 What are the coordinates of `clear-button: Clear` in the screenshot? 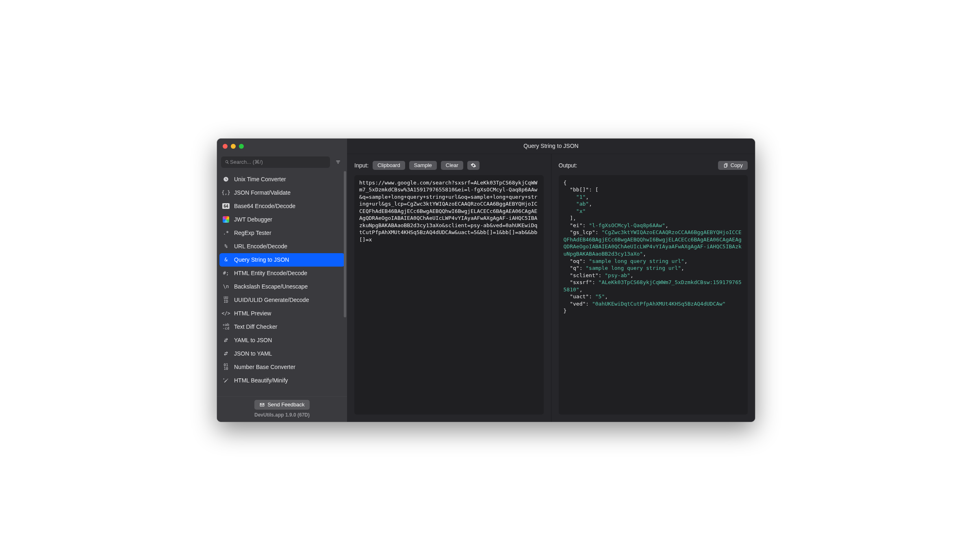 It's located at (452, 165).